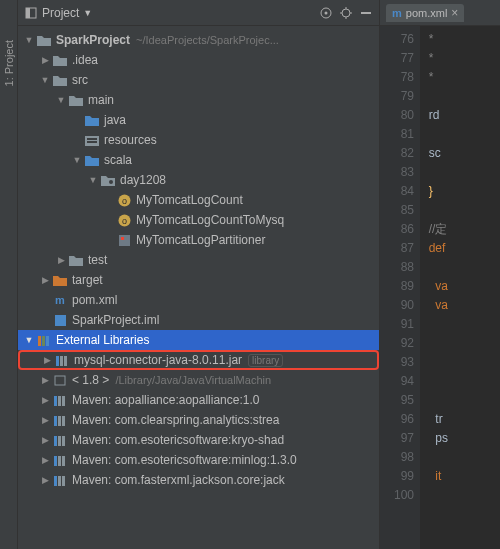  What do you see at coordinates (9, 63) in the screenshot?
I see `tool-window-project: 1: Project` at bounding box center [9, 63].